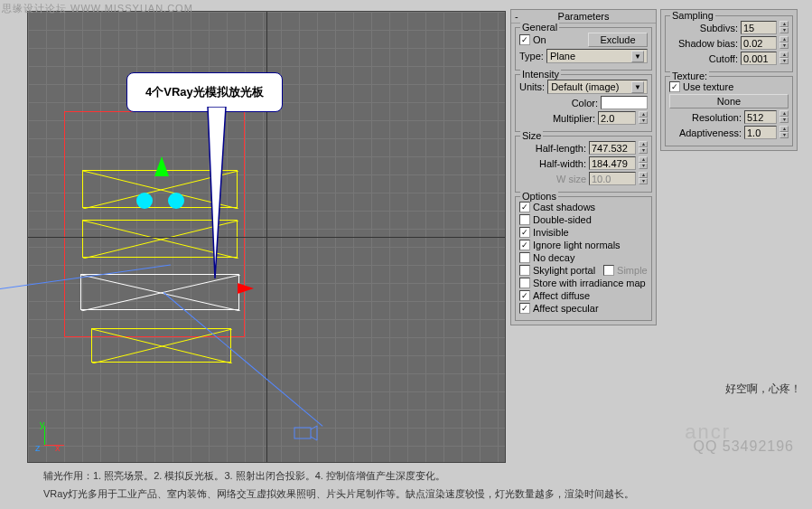 The image size is (812, 509). I want to click on affect-specular-checkbox: ✓, so click(525, 308).